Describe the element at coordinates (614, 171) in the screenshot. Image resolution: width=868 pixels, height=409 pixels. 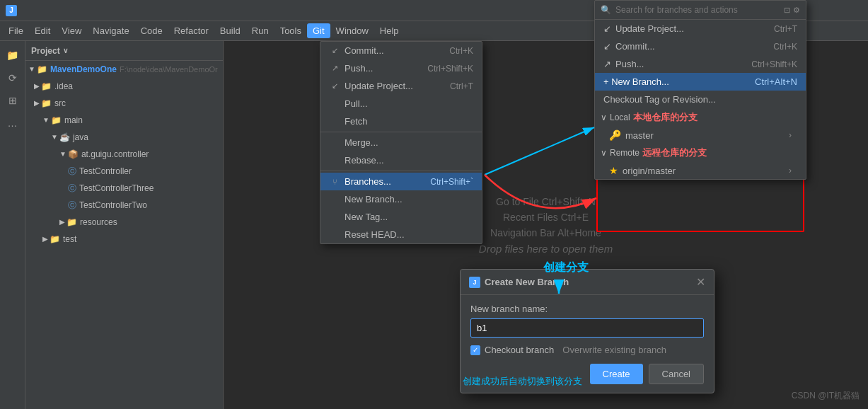
I see `origin-star-icon: ★` at that location.